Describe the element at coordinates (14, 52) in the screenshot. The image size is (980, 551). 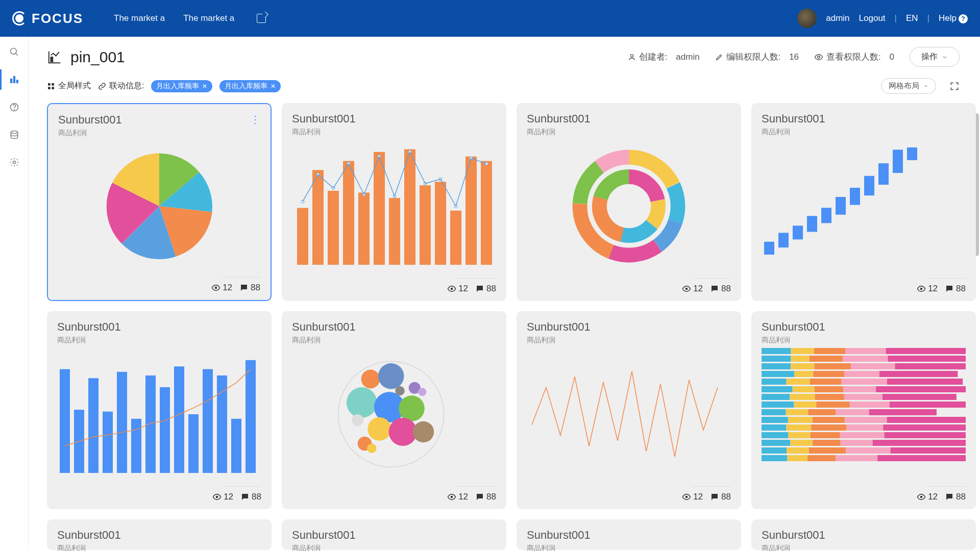
I see `search-icon` at that location.